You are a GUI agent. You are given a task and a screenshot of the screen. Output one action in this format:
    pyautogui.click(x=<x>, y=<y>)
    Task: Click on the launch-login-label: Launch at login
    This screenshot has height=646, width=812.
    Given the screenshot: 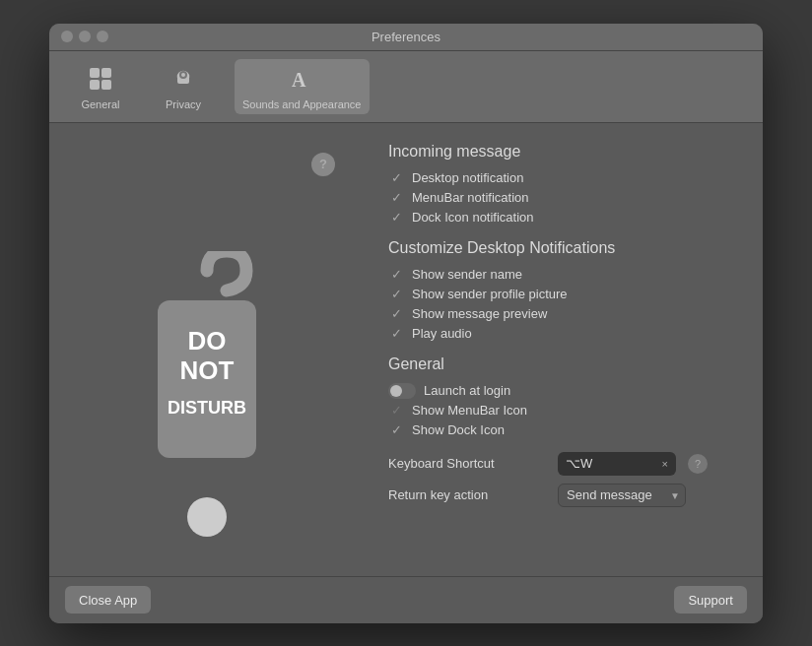 What is the action you would take?
    pyautogui.click(x=467, y=390)
    